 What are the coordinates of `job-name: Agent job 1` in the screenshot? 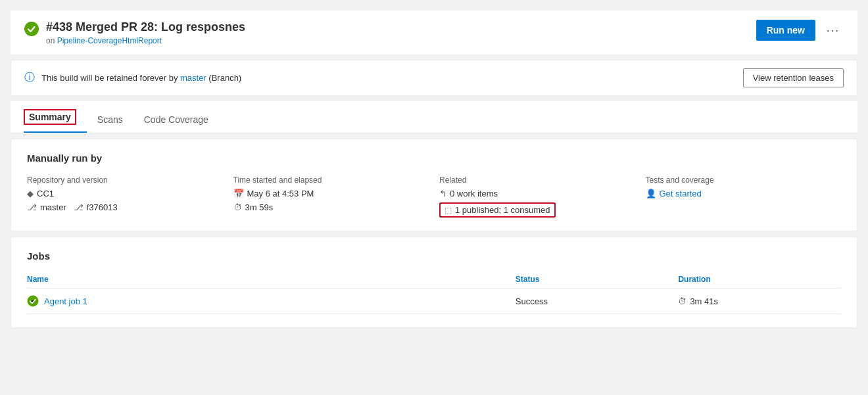 It's located at (66, 301).